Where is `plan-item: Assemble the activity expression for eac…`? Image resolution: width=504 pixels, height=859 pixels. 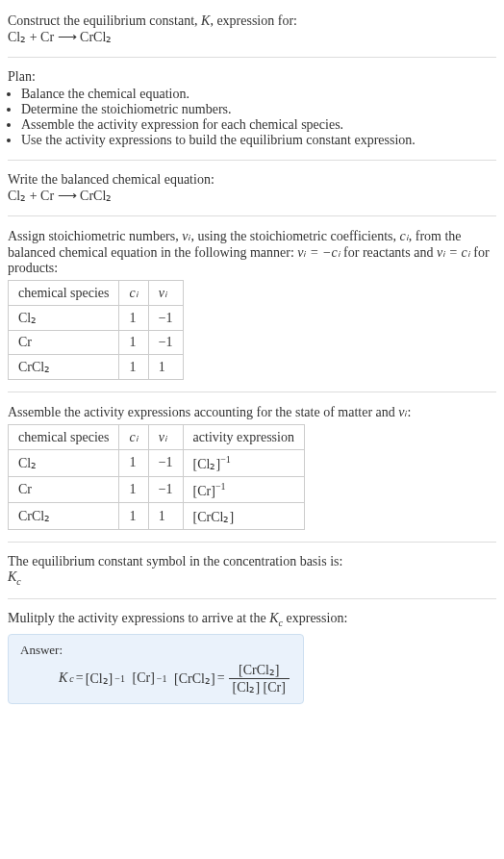 plan-item: Assemble the activity expression for eac… is located at coordinates (259, 125).